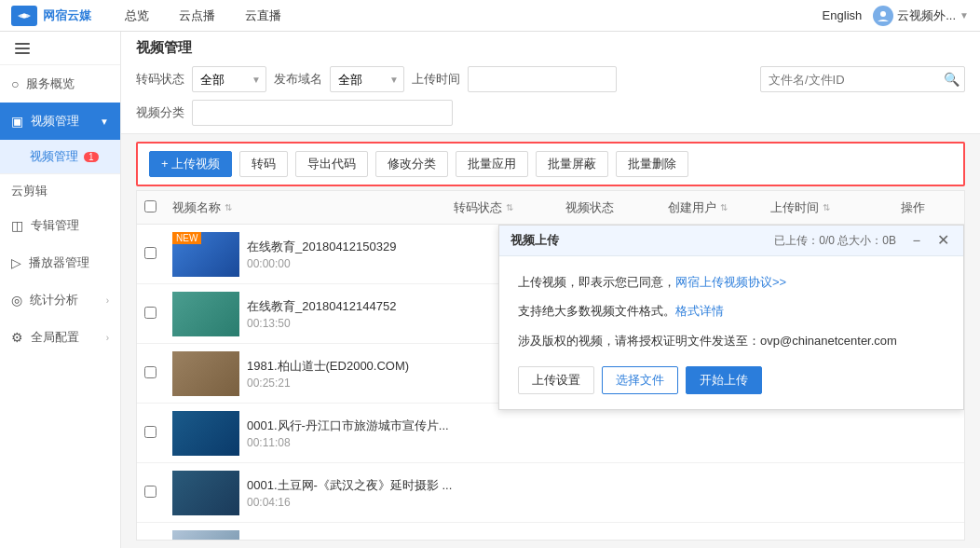 This screenshot has height=548, width=980. Describe the element at coordinates (158, 208) in the screenshot. I see `th-check` at that location.